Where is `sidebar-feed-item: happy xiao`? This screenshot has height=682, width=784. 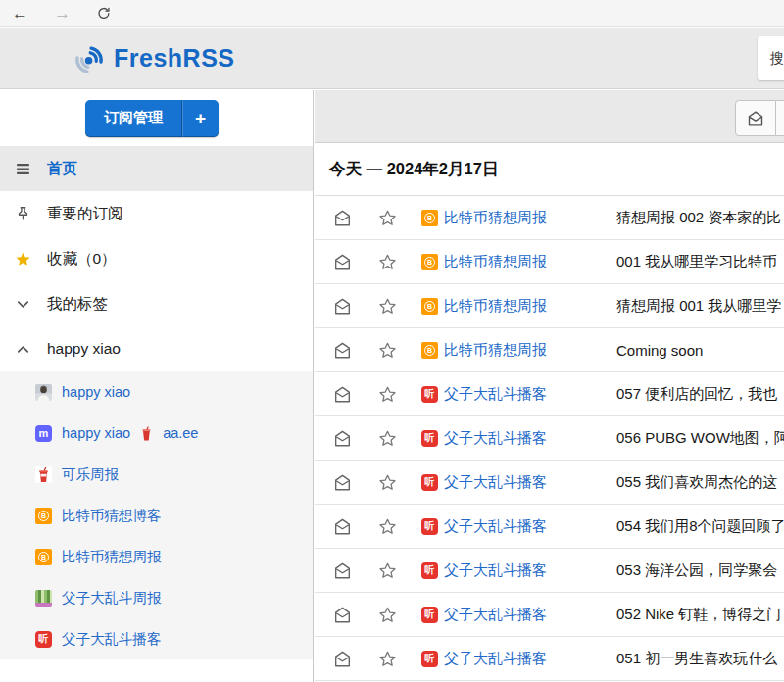 sidebar-feed-item: happy xiao is located at coordinates (157, 392).